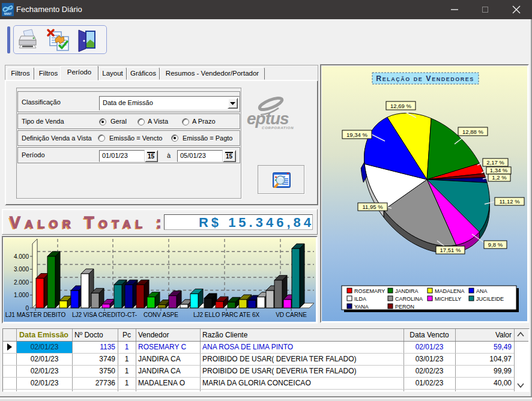  I want to click on svg-text: Valor, so click(503, 335).